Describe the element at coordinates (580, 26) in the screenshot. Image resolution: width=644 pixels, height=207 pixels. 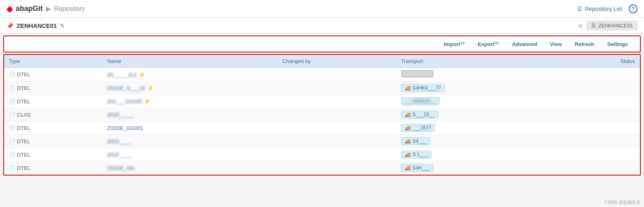
I see `star-icon: ★` at that location.